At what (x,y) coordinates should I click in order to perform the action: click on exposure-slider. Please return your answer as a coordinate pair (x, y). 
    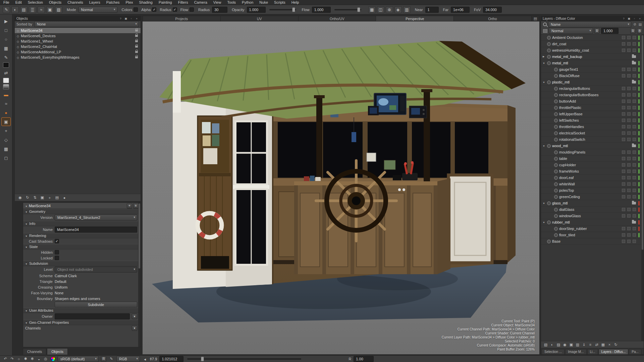
    Looking at the image, I should click on (244, 359).